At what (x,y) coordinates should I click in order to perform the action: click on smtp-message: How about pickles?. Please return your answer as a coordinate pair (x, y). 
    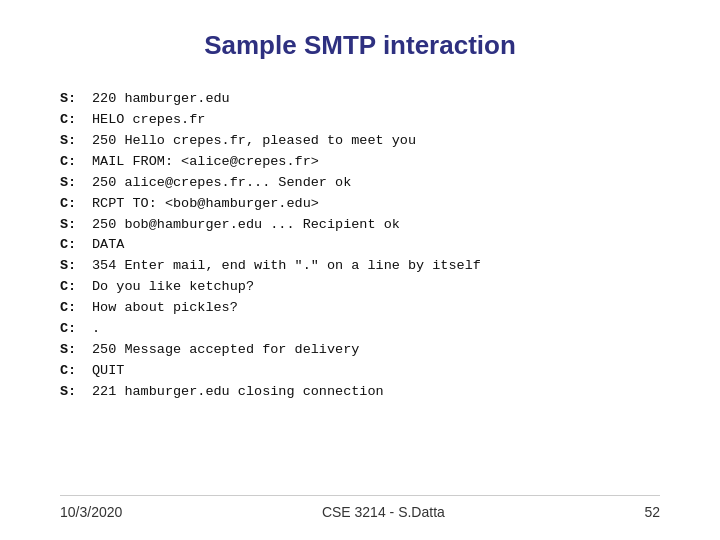
    Looking at the image, I should click on (165, 308).